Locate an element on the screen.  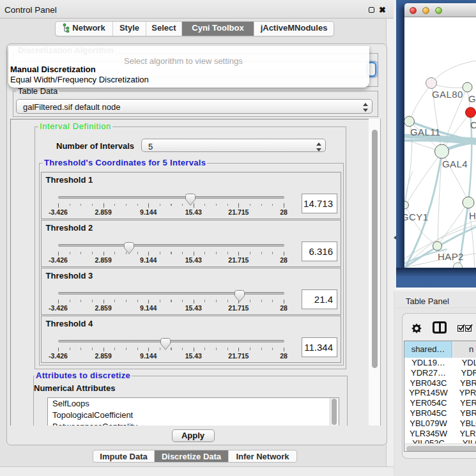
svg-text: H is located at coordinates (473, 216).